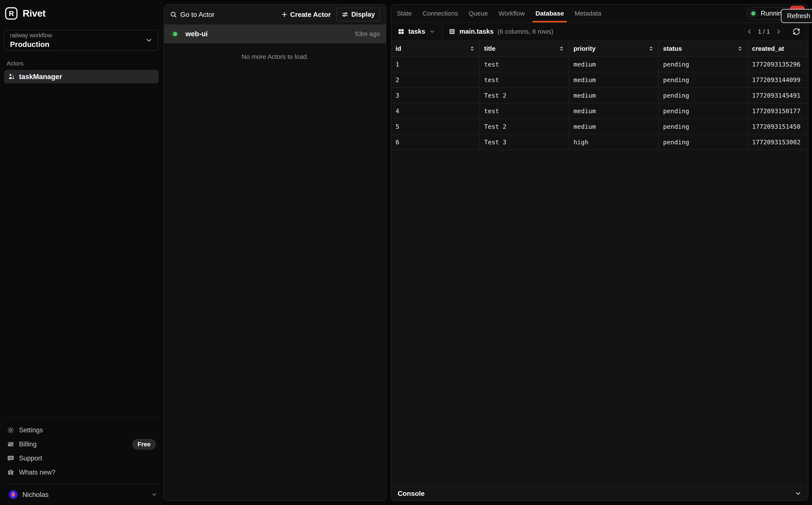 The height and width of the screenshot is (505, 812). What do you see at coordinates (778, 49) in the screenshot?
I see `column-header-created_at: created_at` at bounding box center [778, 49].